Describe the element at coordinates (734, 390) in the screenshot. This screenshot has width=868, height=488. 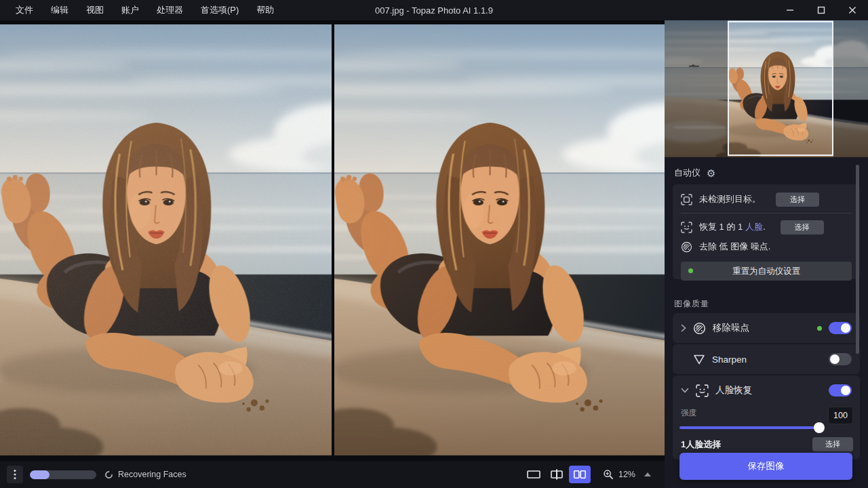
I see `face-recovery-label: 人脸恢复` at that location.